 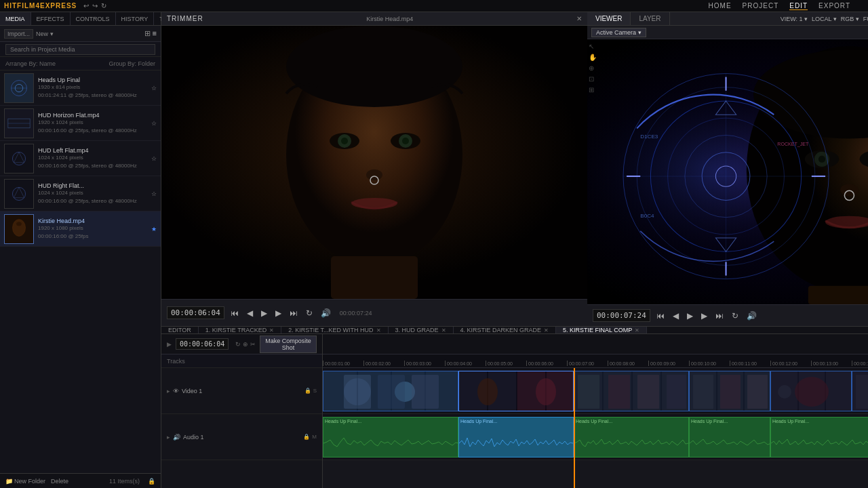 I want to click on tl-ctrl-btn-3: ✂, so click(x=253, y=344).